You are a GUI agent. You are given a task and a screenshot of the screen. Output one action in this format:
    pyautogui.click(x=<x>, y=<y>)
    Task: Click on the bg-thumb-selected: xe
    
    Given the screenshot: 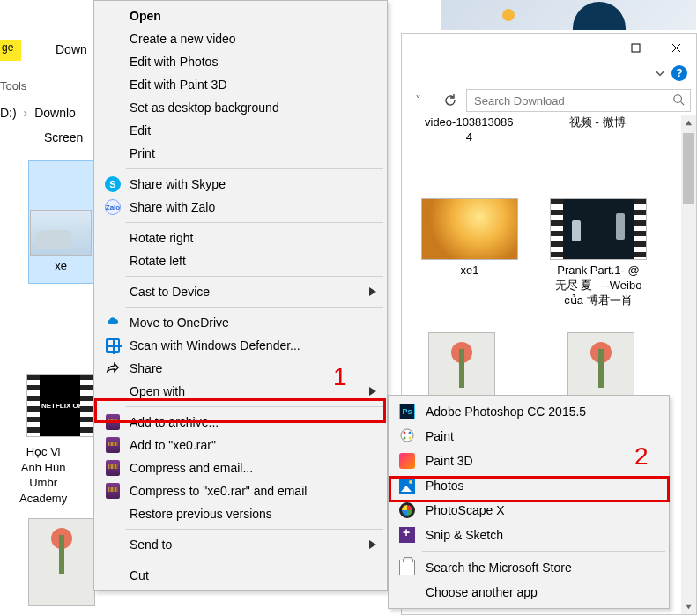 What is the action you would take?
    pyautogui.click(x=61, y=241)
    